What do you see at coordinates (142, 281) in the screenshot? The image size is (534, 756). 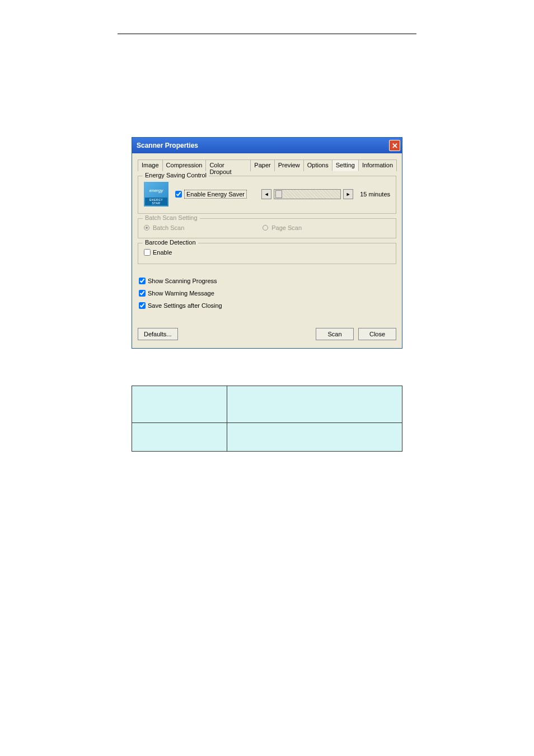 I see `show-progress-input` at bounding box center [142, 281].